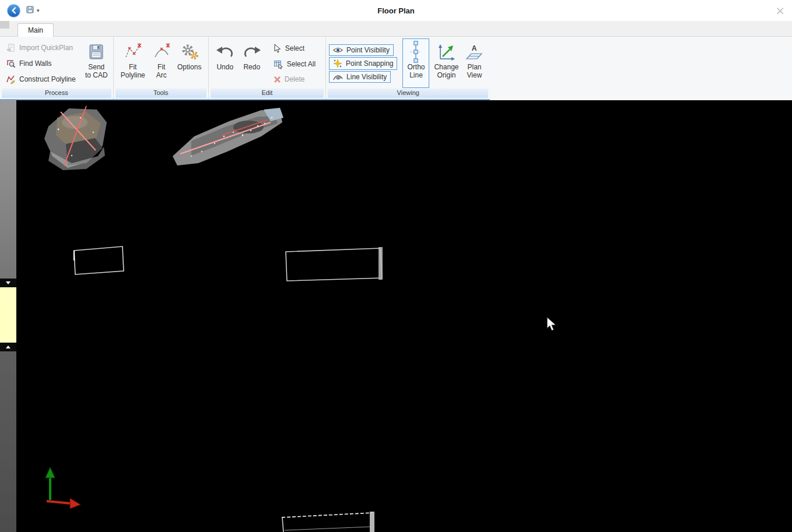 The image size is (792, 532). Describe the element at coordinates (161, 68) in the screenshot. I see `ribbon-group-tools: Fit Polyline` at that location.